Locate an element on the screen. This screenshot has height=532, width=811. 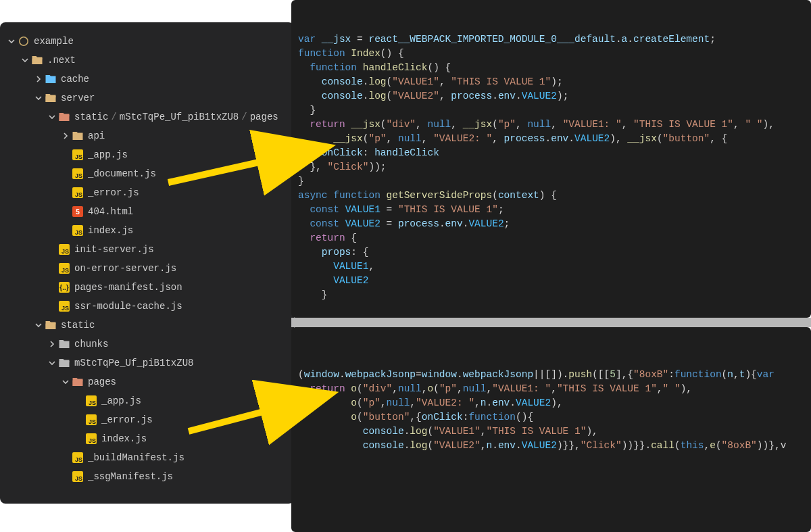
tree-label: mStcTqPe_Uf_piB1txZU8 is located at coordinates (134, 363).